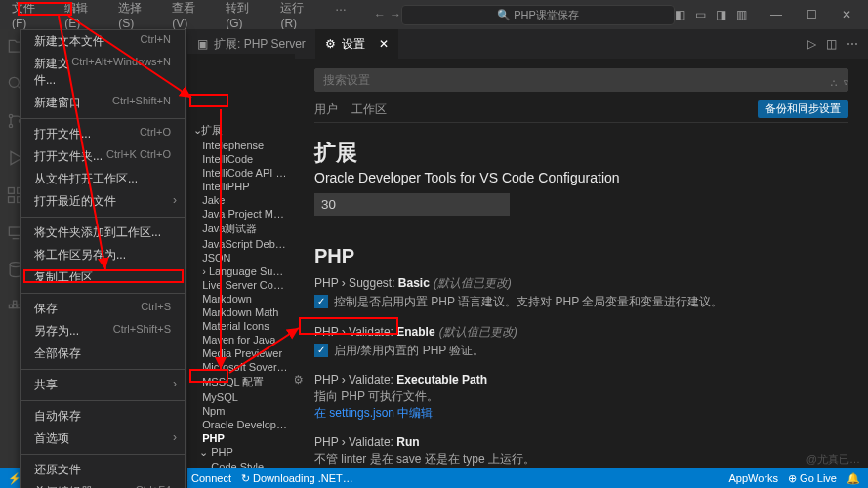 The width and height of the screenshot is (868, 488). Describe the element at coordinates (803, 109) in the screenshot. I see `sync-settings-button: 备份和同步设置` at that location.